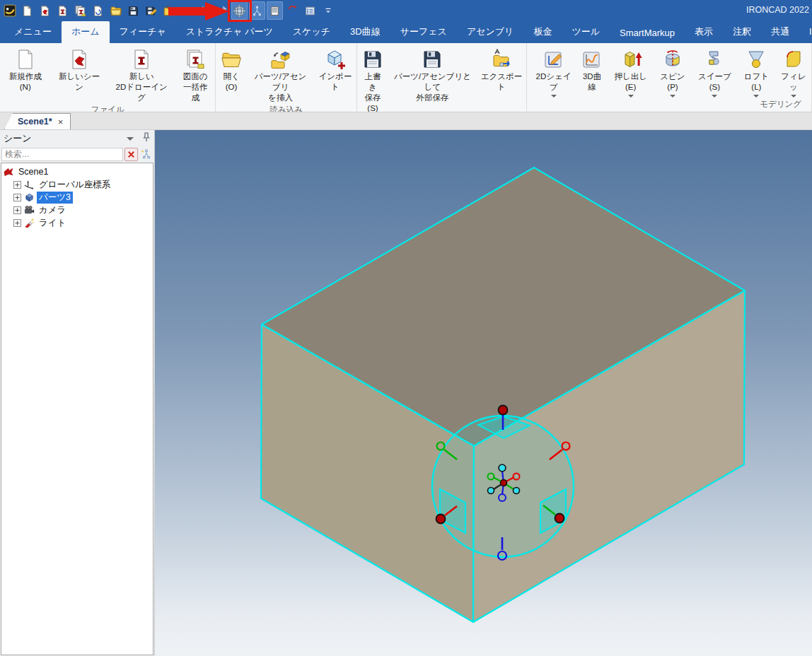  I want to click on tree-item-global-coords: グローバル座標系, so click(77, 184).